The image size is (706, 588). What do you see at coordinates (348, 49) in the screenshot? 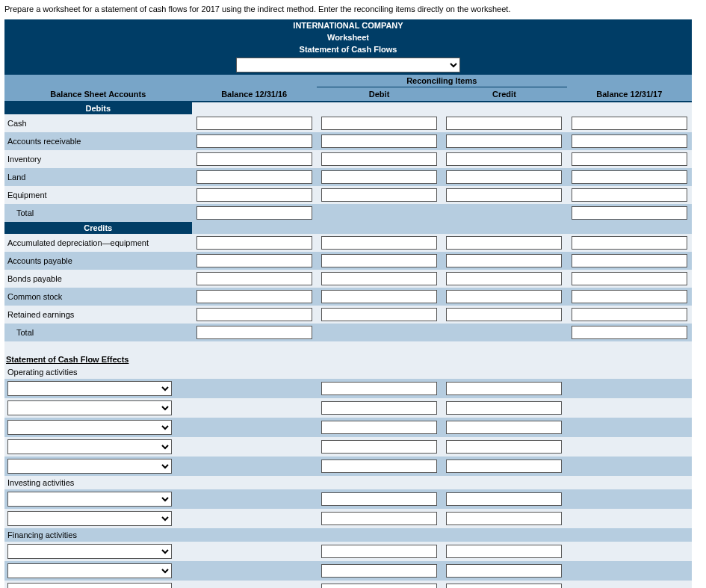
I see `header-subtitle-row: Statement of Cash Flows` at bounding box center [348, 49].